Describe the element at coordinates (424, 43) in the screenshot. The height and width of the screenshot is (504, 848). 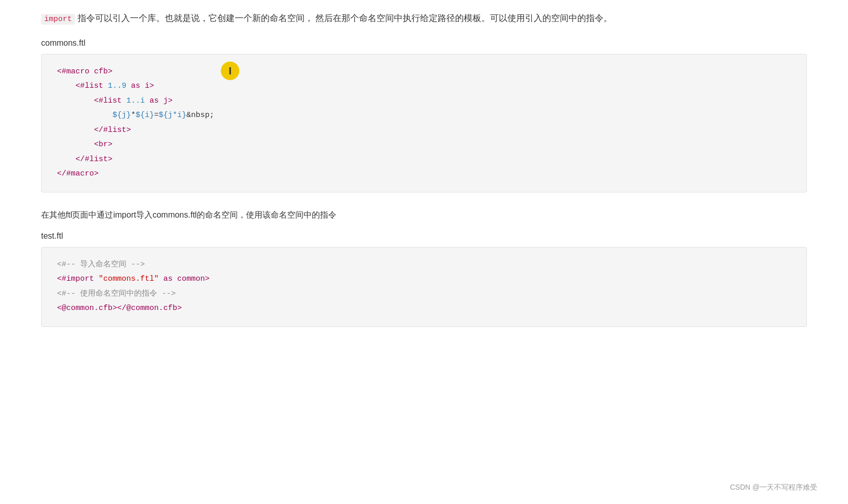
I see `commons-ftl-label: commons.ftl` at that location.